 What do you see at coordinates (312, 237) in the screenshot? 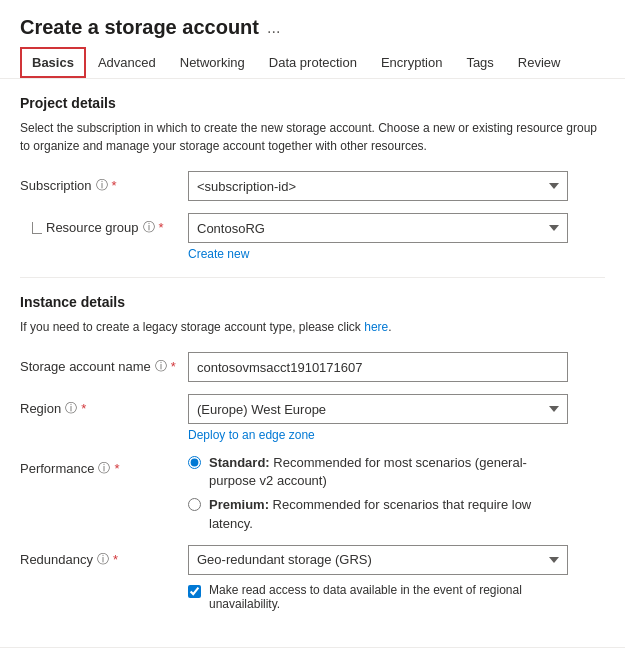
I see `resource-group-row: Resource group ⓘ * ContosoRG Create new` at bounding box center [312, 237].